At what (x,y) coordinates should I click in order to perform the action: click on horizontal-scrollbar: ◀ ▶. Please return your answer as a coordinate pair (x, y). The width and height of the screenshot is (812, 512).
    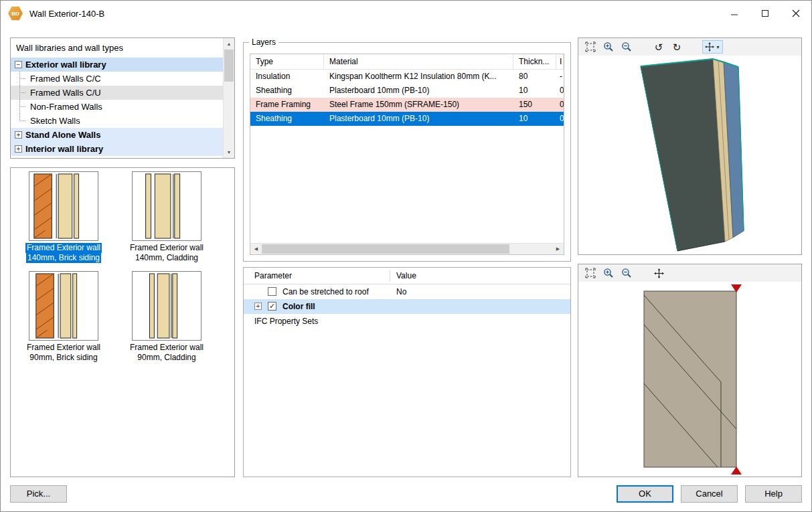
    Looking at the image, I should click on (407, 249).